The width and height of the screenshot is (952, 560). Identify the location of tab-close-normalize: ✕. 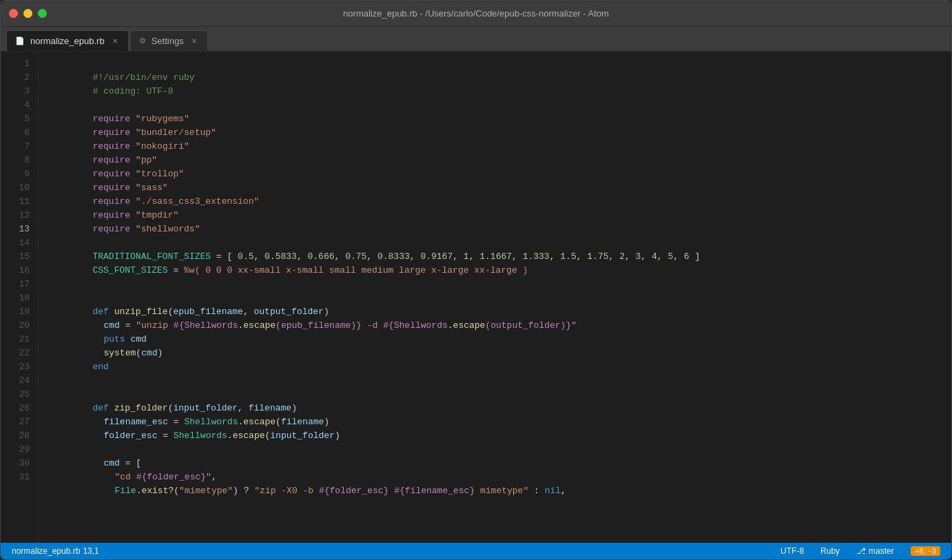
(115, 41).